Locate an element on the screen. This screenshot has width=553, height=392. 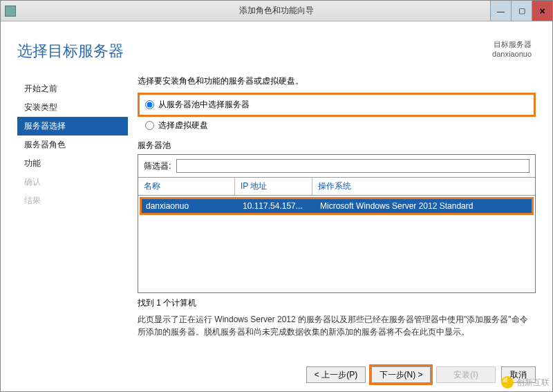
server-table-empty-area is located at coordinates (337, 254).